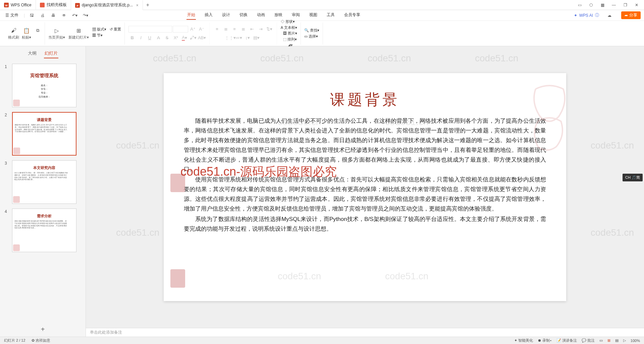 This screenshot has height=344, width=644. What do you see at coordinates (312, 30) in the screenshot?
I see `find-button: 🔍 查找▾` at bounding box center [312, 30].